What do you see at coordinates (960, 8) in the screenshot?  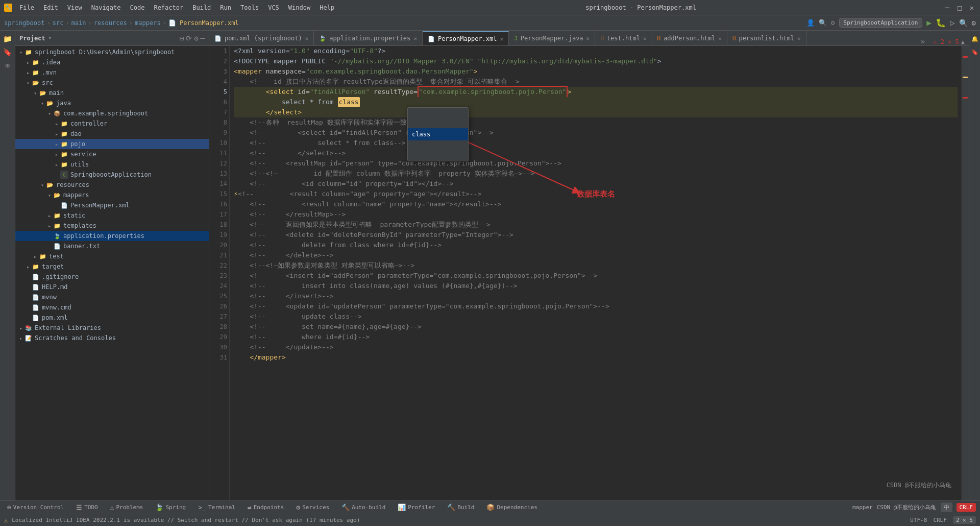 I see `maximize-button: □` at bounding box center [960, 8].